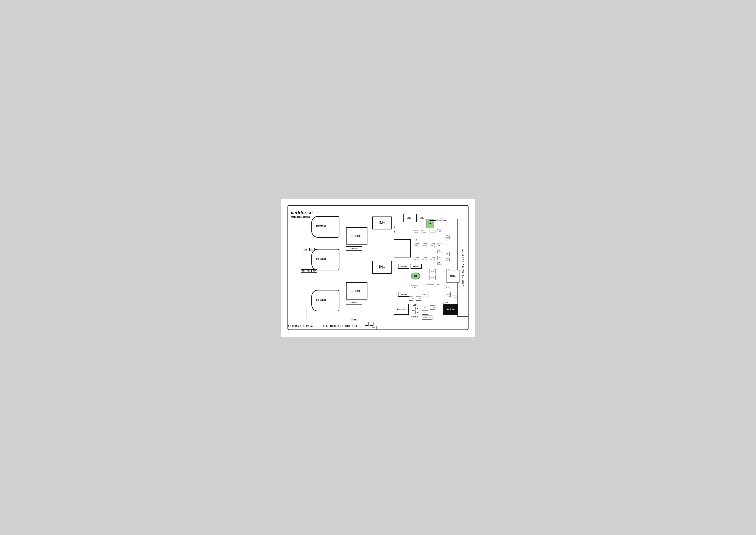 The width and height of the screenshot is (756, 535). What do you see at coordinates (425, 295) in the screenshot?
I see `res-330k: 330k` at bounding box center [425, 295].